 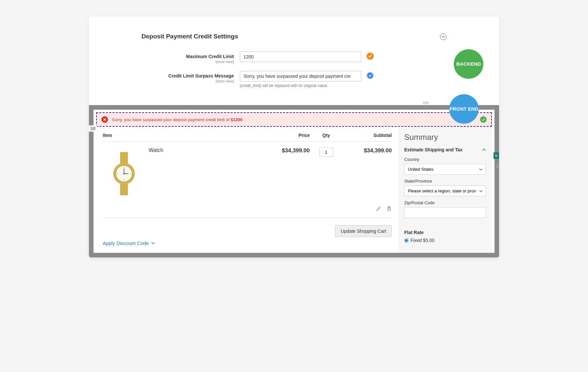 What do you see at coordinates (370, 76) in the screenshot?
I see `check-icon-blue` at bounding box center [370, 76].